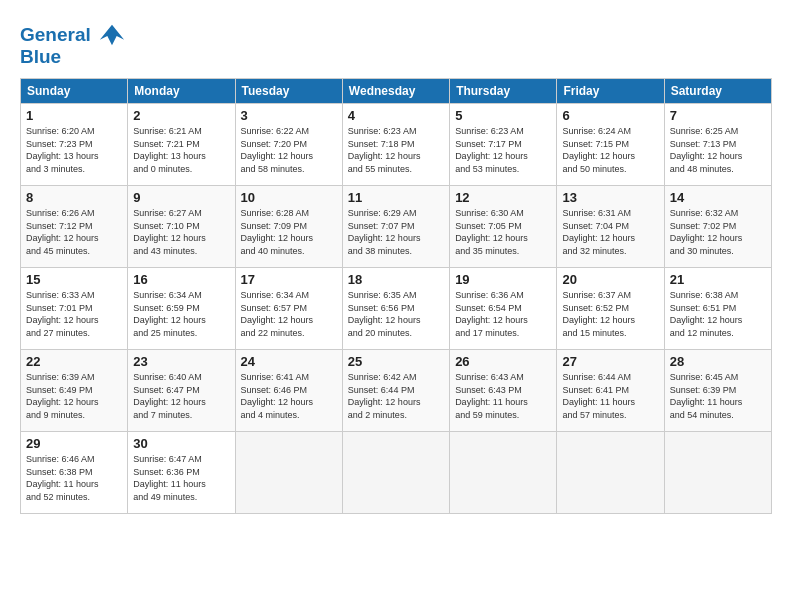 Image resolution: width=792 pixels, height=612 pixels. What do you see at coordinates (396, 43) in the screenshot?
I see `header: General Blue` at bounding box center [396, 43].